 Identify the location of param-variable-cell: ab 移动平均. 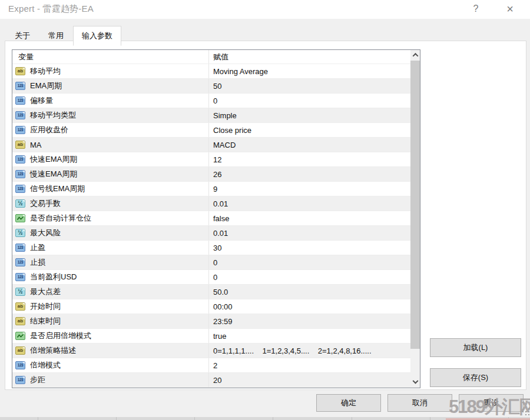
(111, 71).